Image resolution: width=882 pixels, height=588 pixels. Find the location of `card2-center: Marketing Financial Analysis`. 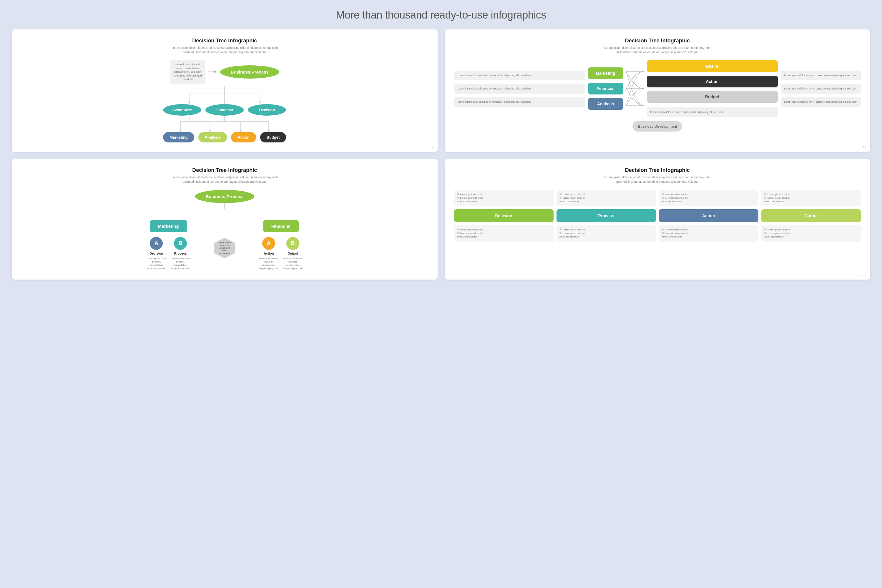

card2-center: Marketing Financial Analysis is located at coordinates (606, 88).